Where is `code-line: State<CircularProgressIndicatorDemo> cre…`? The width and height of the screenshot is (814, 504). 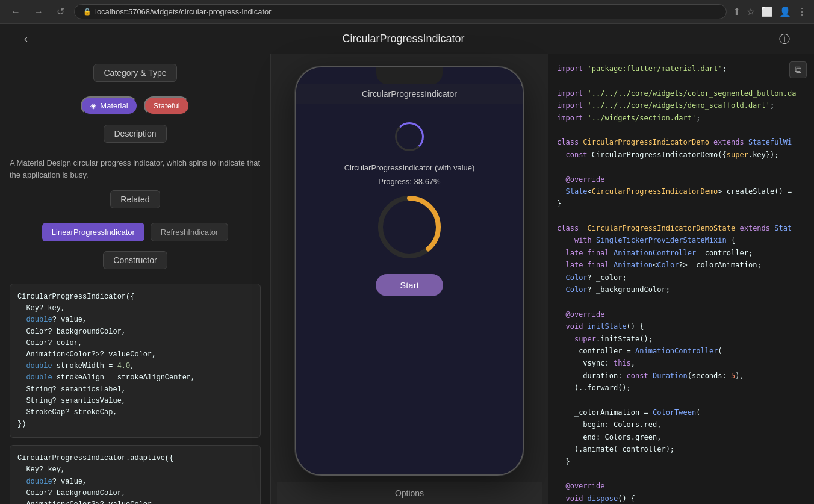
code-line: State<CircularProgressIndicatorDemo> cre… is located at coordinates (682, 191).